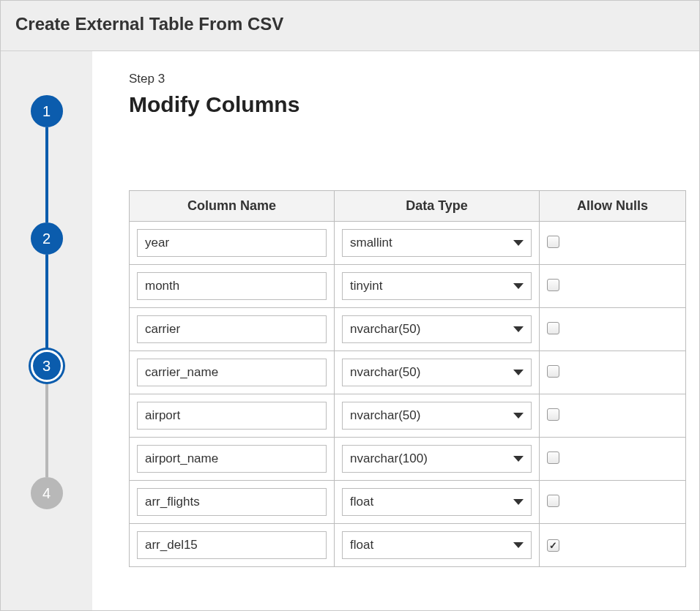  I want to click on table-row: smallint, so click(408, 243).